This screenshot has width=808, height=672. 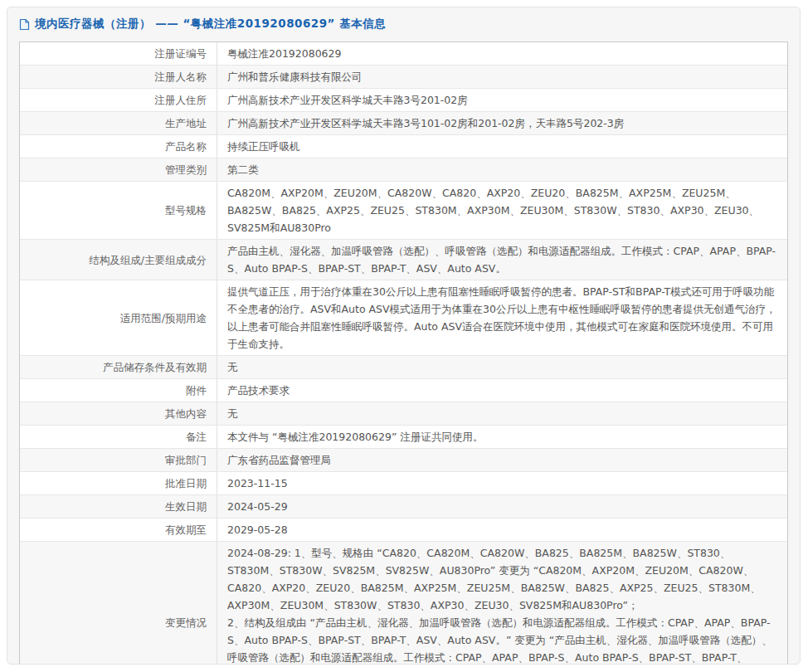 What do you see at coordinates (503, 123) in the screenshot?
I see `row-value: 广州高新技术产业开发区科学城天丰路3号101-02房和201-02房，天丰路5号…` at bounding box center [503, 123].